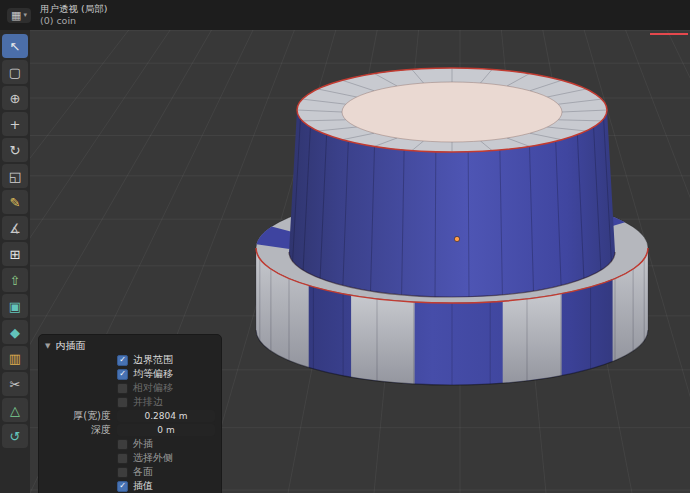 Image resolution: width=690 pixels, height=493 pixels. Describe the element at coordinates (143, 486) in the screenshot. I see `checkbox-label-interpolate: 插值` at that location.